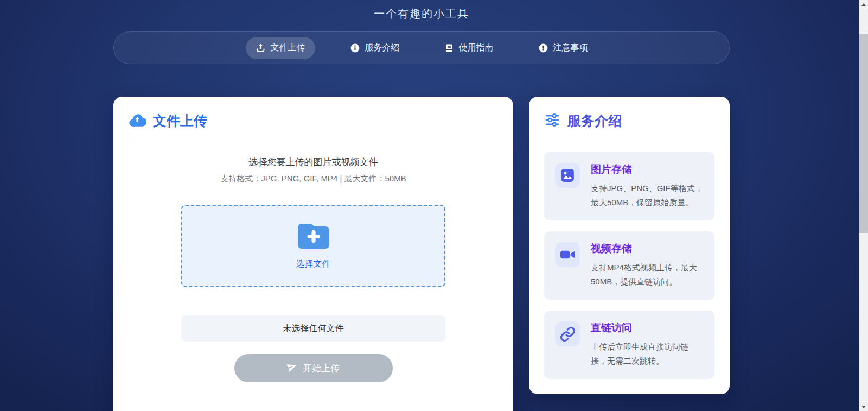 The width and height of the screenshot is (868, 411). What do you see at coordinates (567, 334) in the screenshot?
I see `link-icon` at bounding box center [567, 334].